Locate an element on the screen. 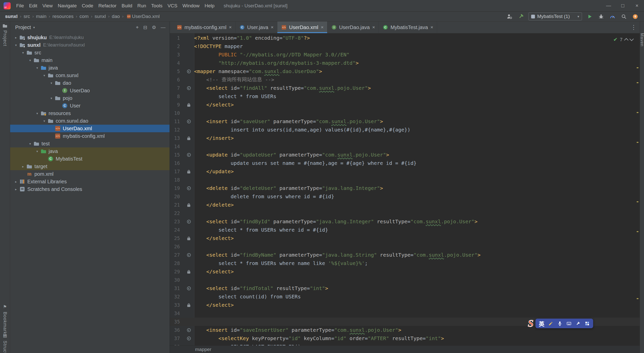  run-config-select: MybatisTest (1) ▾ is located at coordinates (555, 16).